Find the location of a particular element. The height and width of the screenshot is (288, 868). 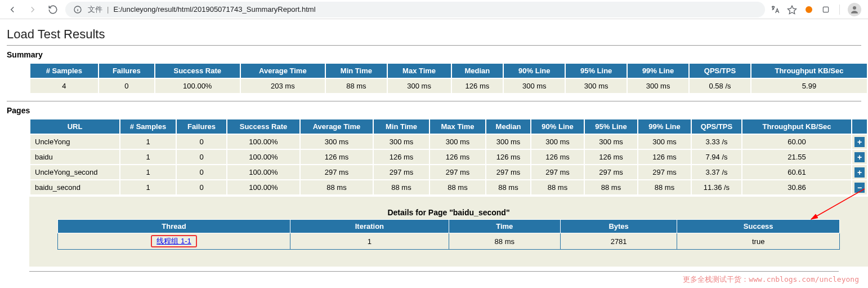

summary-header: Max Time is located at coordinates (419, 71).